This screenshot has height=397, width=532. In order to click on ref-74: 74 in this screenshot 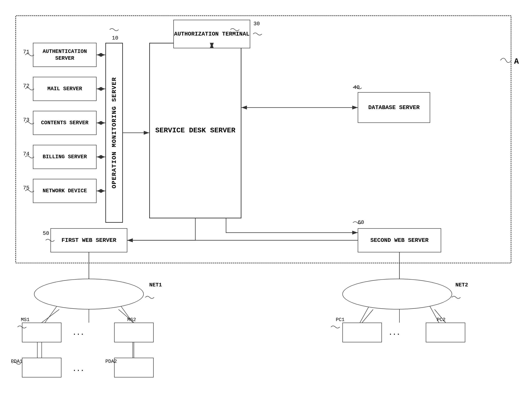, I will do `click(26, 154)`.